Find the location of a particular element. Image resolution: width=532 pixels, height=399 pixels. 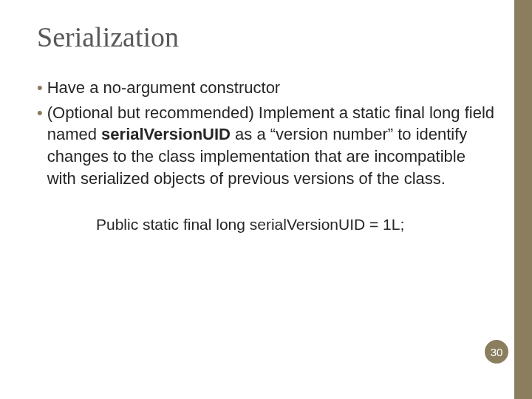

bullet-item: • Have a no-argument constructor is located at coordinates (266, 88).